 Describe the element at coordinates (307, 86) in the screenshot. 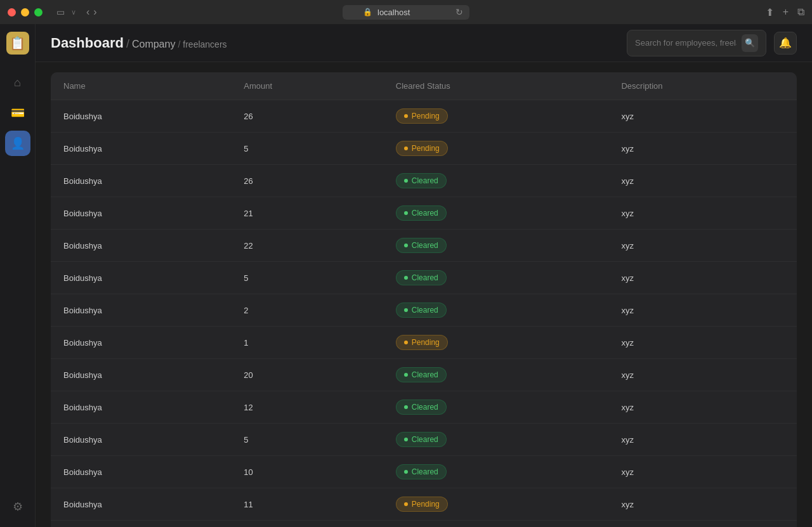

I see `col-amount: Amount` at that location.